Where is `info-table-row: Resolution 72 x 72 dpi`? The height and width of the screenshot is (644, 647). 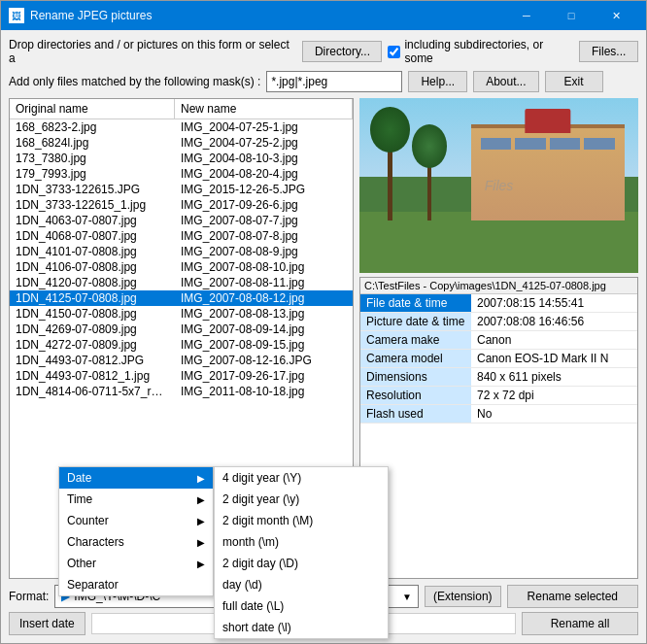
info-table-row: Resolution 72 x 72 dpi is located at coordinates (499, 396).